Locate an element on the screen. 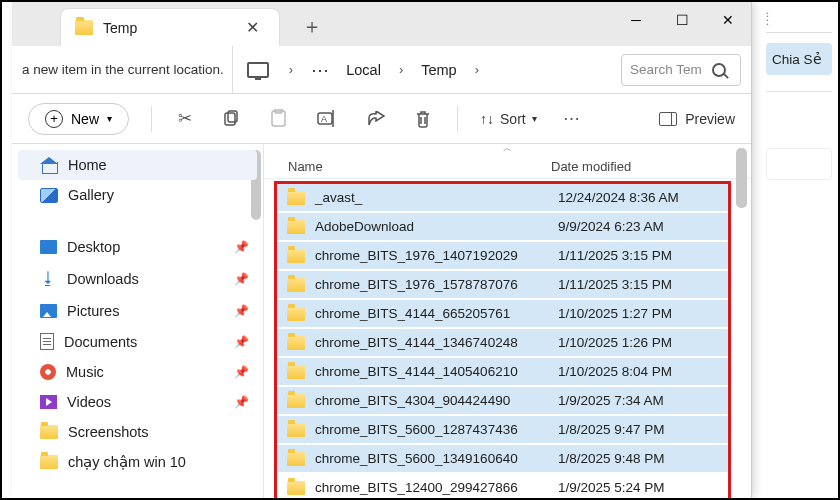  rename-icon: A is located at coordinates (327, 118).